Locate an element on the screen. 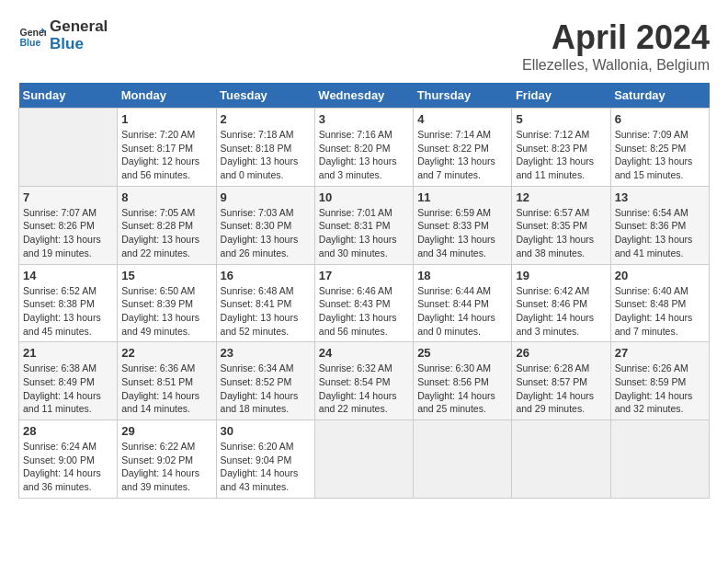  header-cell-tuesday: Tuesday is located at coordinates (265, 96).